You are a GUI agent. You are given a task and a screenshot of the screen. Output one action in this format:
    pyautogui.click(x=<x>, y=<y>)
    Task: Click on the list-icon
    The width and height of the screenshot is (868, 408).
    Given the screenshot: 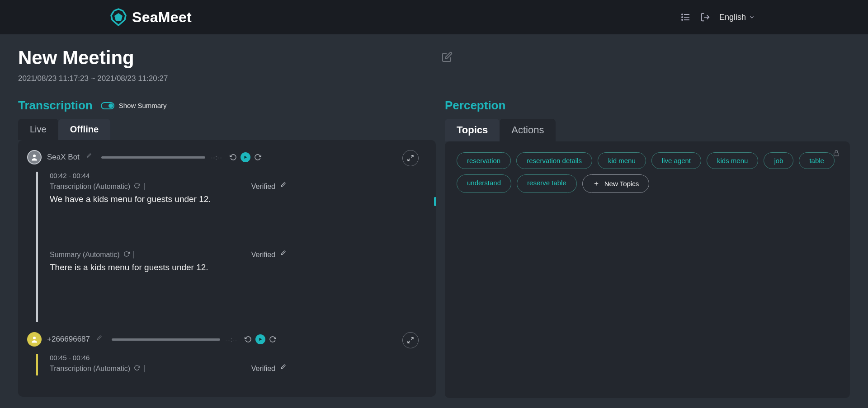 What is the action you would take?
    pyautogui.click(x=686, y=17)
    